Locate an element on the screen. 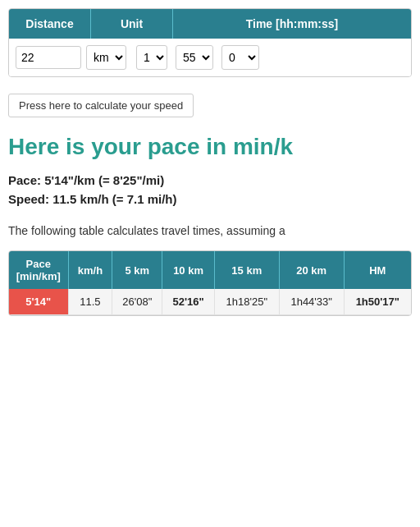 The width and height of the screenshot is (420, 527). th-15km: 15 km is located at coordinates (246, 270).